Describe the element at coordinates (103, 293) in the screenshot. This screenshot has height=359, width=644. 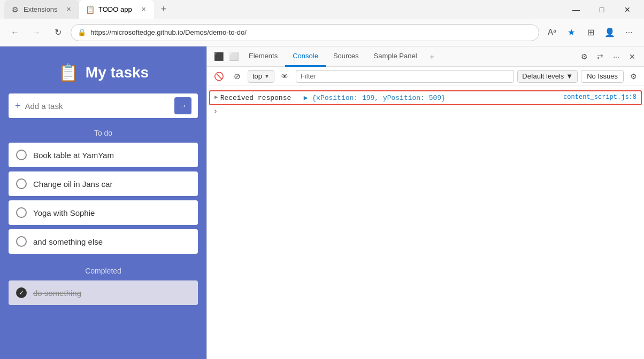
I see `completed-task-list: ✓ do something` at that location.